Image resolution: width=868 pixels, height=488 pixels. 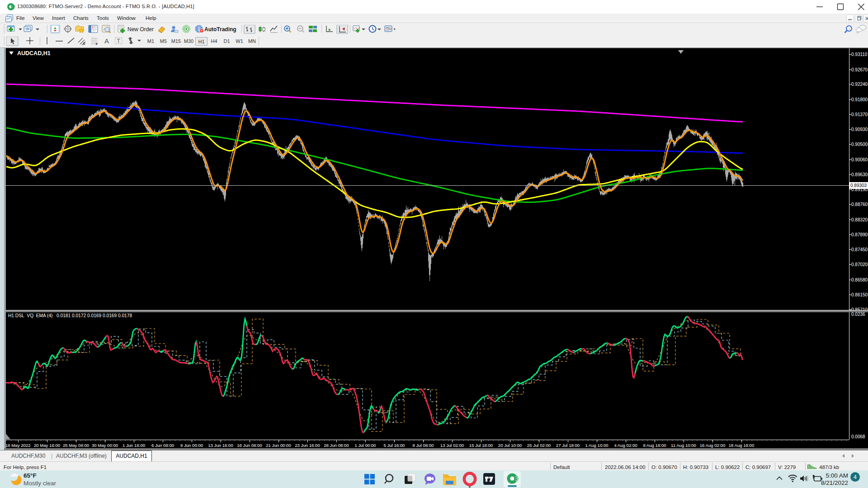 What do you see at coordinates (134, 446) in the screenshot?
I see `svg-text: 1 Jun 16:00` at bounding box center [134, 446].